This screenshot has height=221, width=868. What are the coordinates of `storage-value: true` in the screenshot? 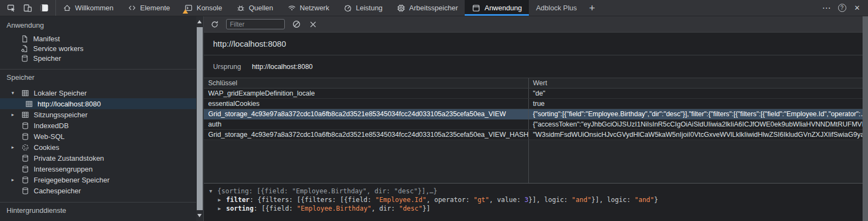 It's located at (696, 104).